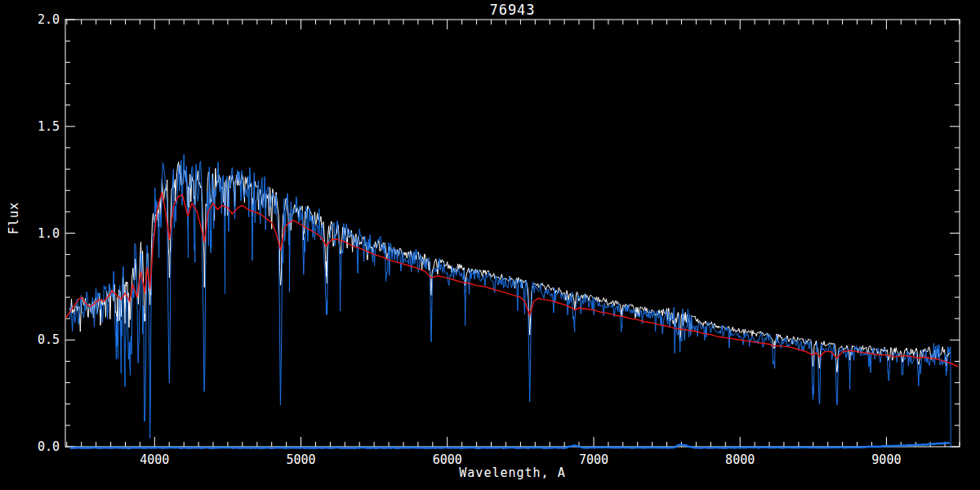 This screenshot has height=490, width=980. I want to click on x-tick-label: 7000, so click(594, 460).